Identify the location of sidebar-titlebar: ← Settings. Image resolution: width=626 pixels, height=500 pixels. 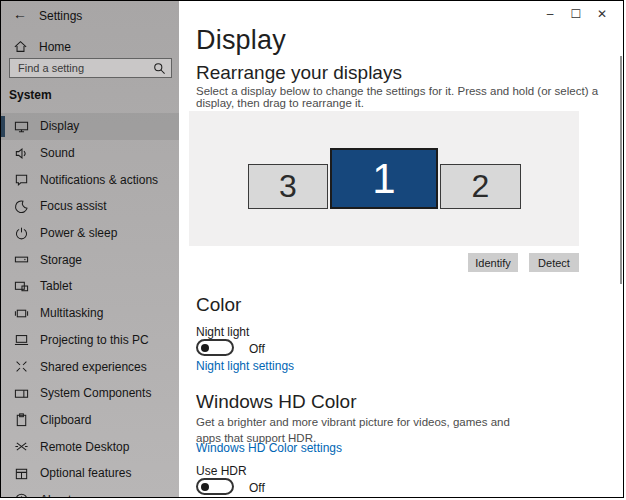
(90, 16).